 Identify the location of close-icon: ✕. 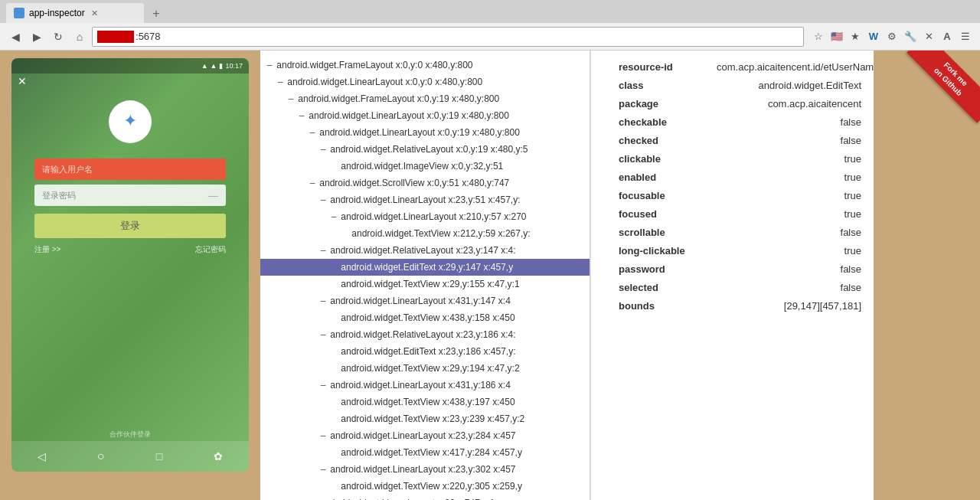
(929, 37).